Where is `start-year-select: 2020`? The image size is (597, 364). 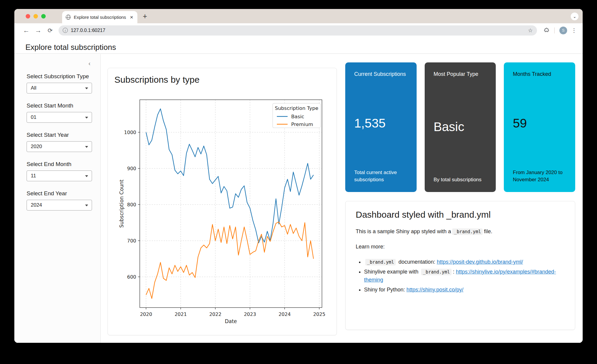 start-year-select: 2020 is located at coordinates (59, 147).